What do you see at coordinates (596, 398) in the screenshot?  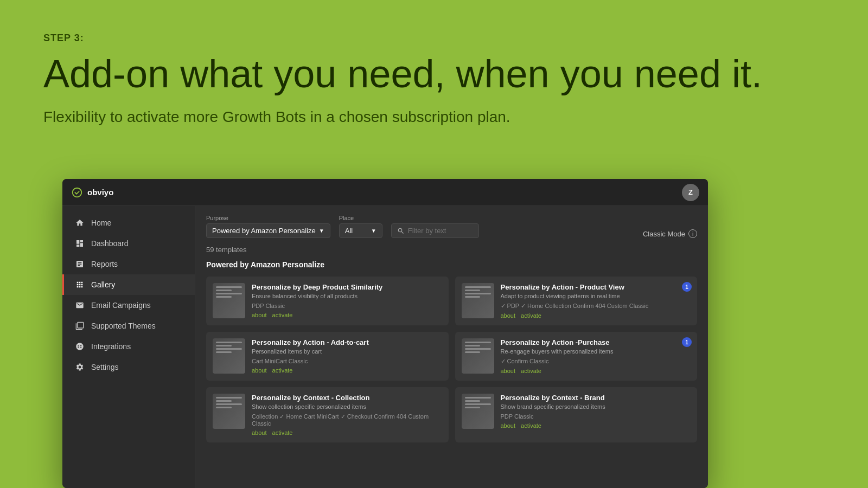 I see `template-name: Personalize by Context - Brand` at bounding box center [596, 398].